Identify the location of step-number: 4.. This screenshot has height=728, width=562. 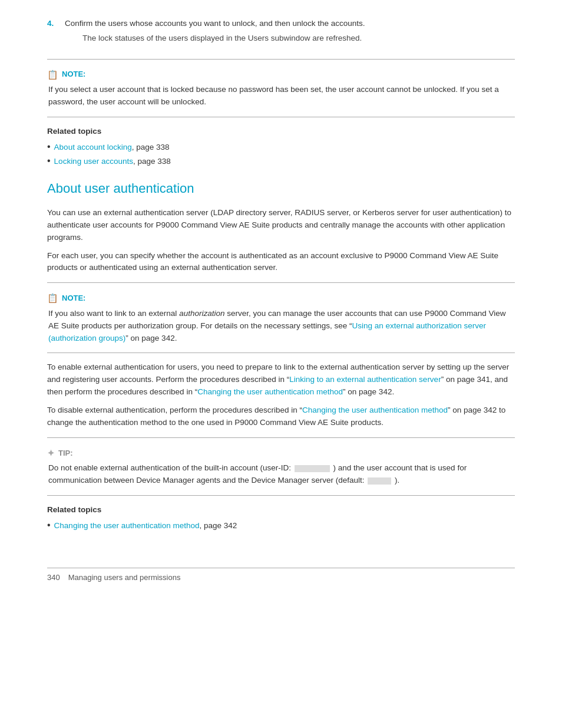
(52, 34).